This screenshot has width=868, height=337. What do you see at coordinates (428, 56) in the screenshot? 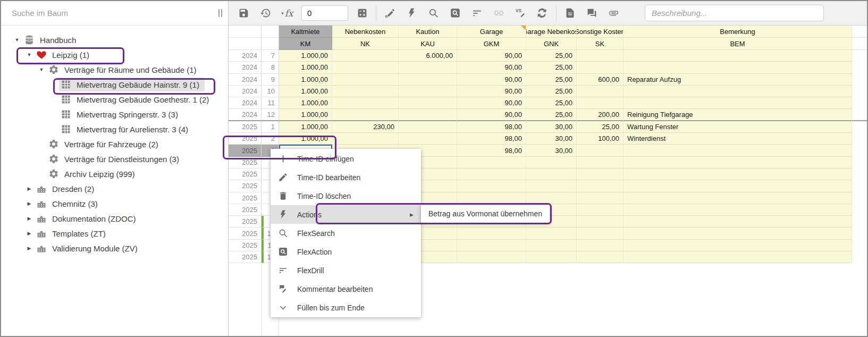
I see `cell-kau: 6.000,00` at bounding box center [428, 56].